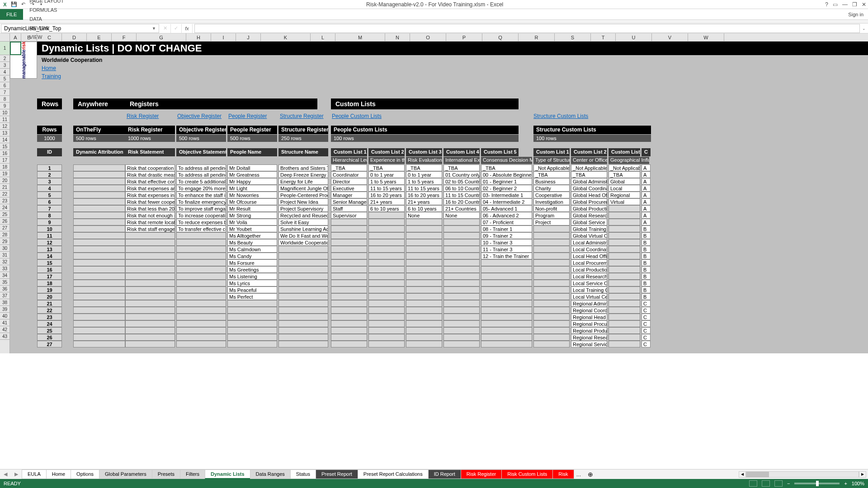 The width and height of the screenshot is (868, 488). What do you see at coordinates (15, 48) in the screenshot?
I see `active-cell` at bounding box center [15, 48].